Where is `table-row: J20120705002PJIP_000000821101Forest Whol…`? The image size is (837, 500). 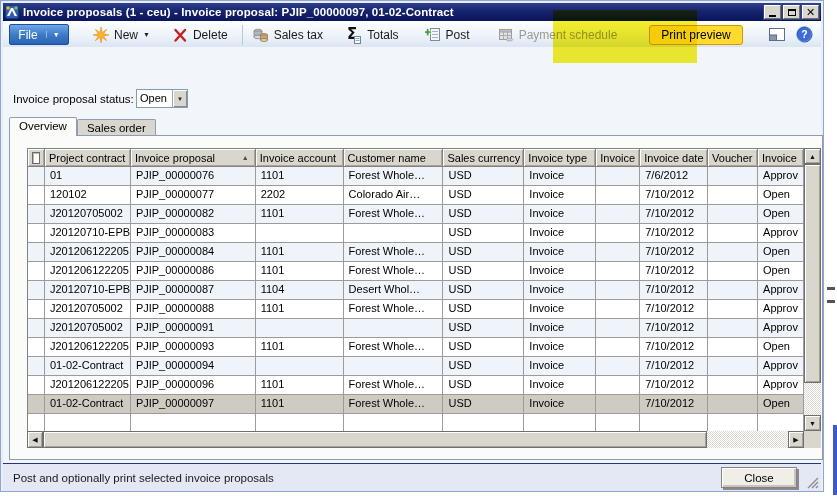 table-row: J20120705002PJIP_000000821101Forest Whol… is located at coordinates (416, 214).